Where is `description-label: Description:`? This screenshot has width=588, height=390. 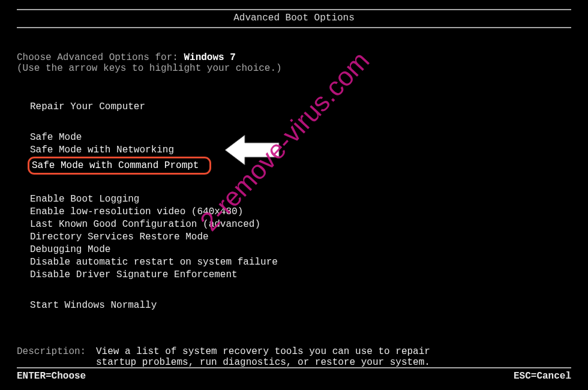 description-label: Description: is located at coordinates (56, 357).